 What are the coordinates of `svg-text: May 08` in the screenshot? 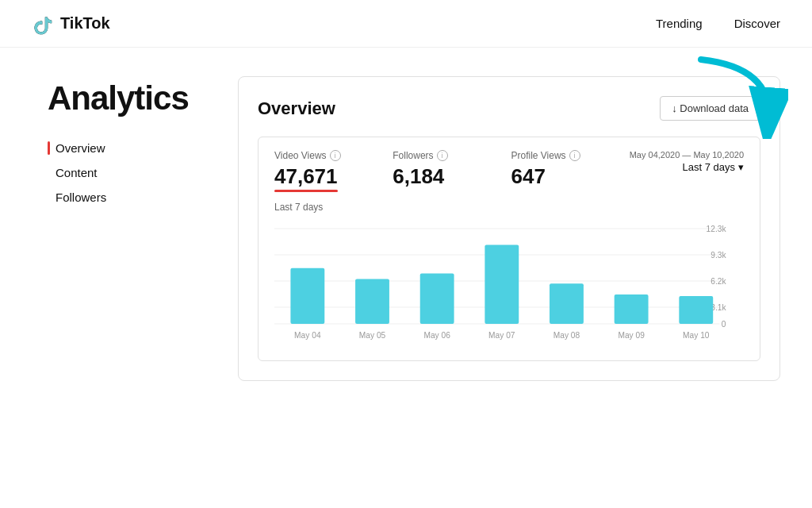 It's located at (567, 335).